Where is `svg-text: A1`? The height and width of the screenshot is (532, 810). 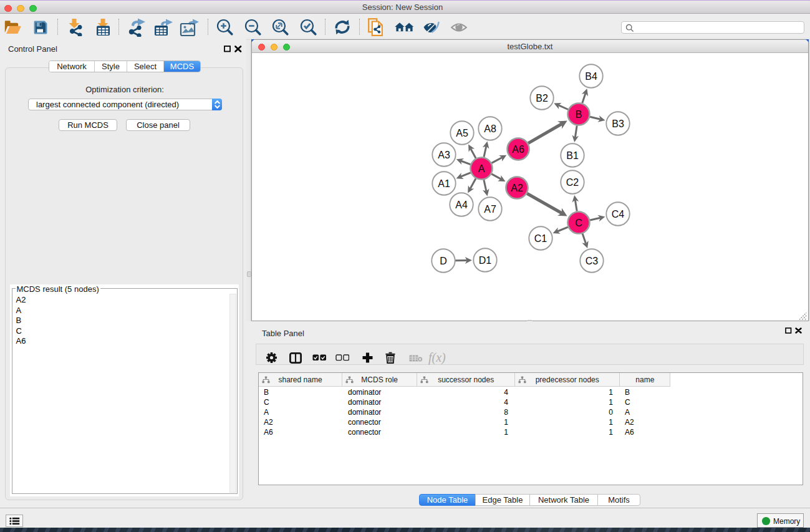 svg-text: A1 is located at coordinates (444, 183).